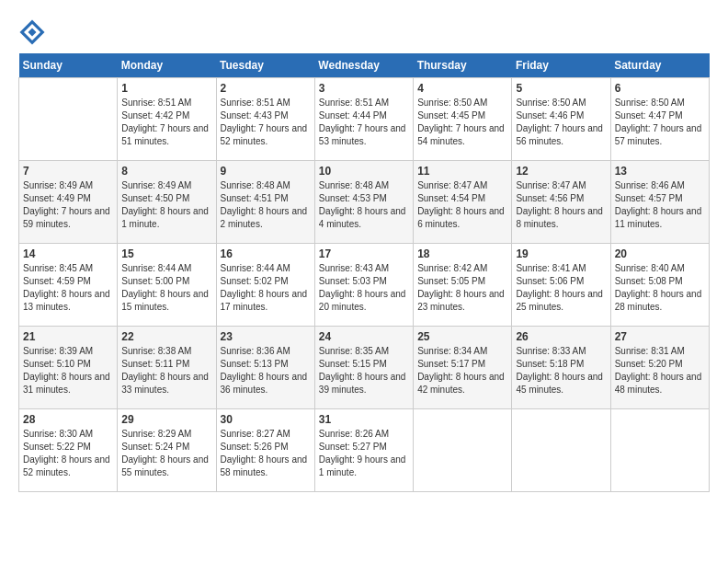  I want to click on day-detail: Sunrise: 8:47 AMSunset: 4:54 PMDaylight:…, so click(461, 204).